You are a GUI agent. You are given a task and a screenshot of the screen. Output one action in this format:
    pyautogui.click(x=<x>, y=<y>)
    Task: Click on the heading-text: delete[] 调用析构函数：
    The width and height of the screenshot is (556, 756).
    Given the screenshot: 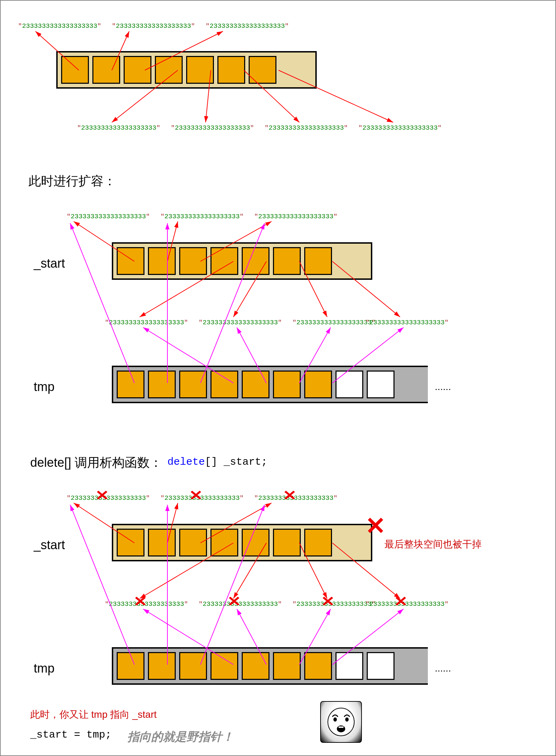 What is the action you would take?
    pyautogui.click(x=96, y=462)
    